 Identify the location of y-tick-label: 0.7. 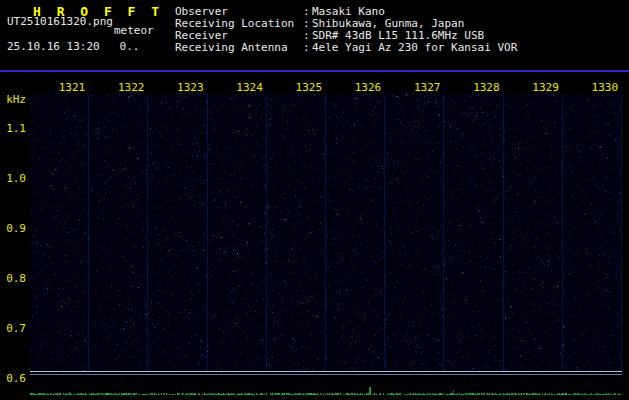
(16, 328).